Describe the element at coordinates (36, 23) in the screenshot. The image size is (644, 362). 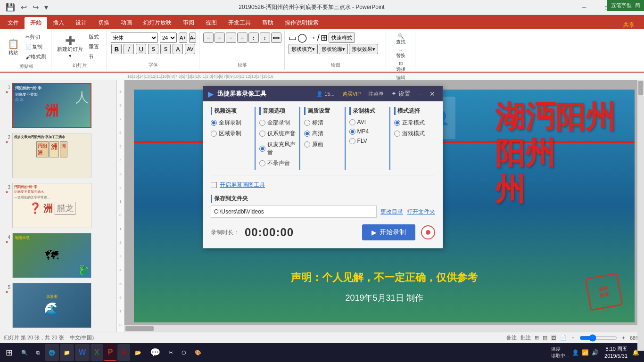
I see `tab-home: 开始` at that location.